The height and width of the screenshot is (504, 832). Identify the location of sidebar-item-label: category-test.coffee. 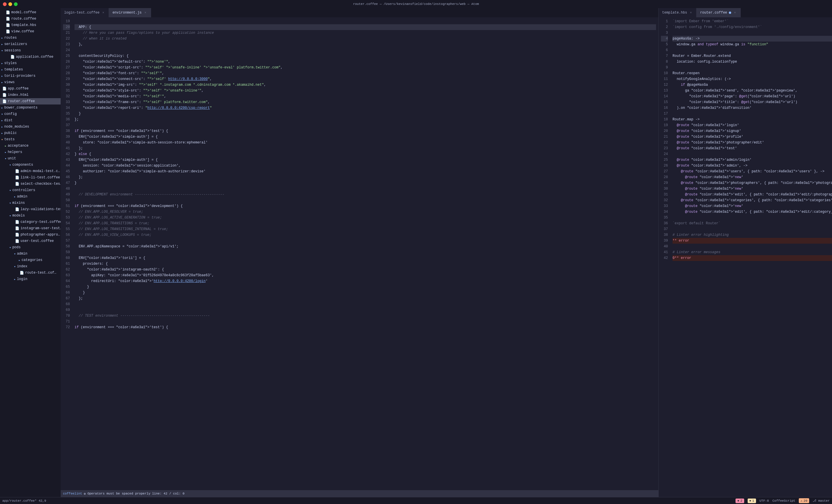
(41, 222).